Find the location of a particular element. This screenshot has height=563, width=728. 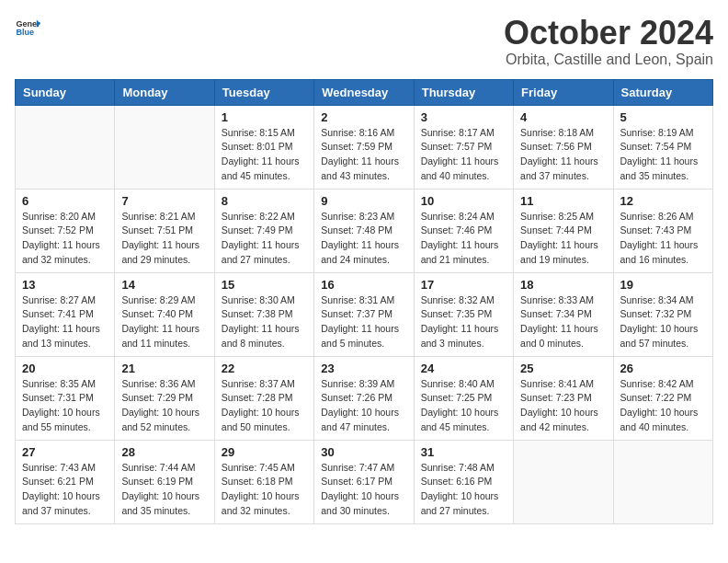

day-info: Sunrise: 8:41 AMSunset: 7:23 PMDaylight:… is located at coordinates (563, 407).